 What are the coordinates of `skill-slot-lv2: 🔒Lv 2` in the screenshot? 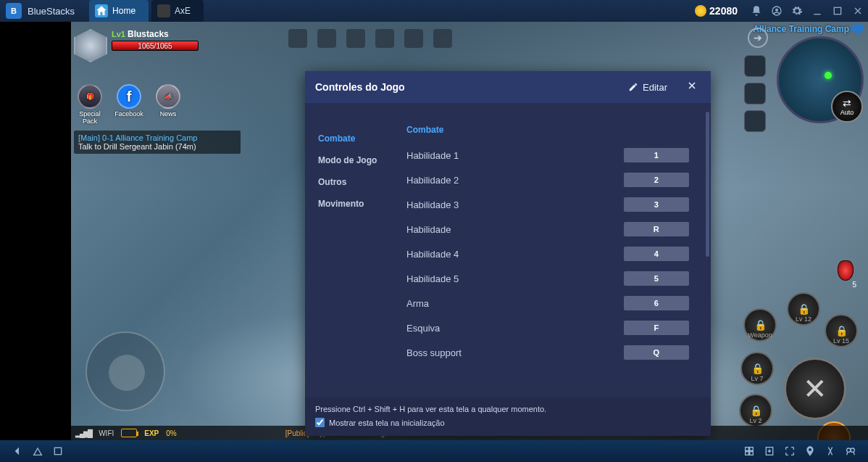 It's located at (756, 411).